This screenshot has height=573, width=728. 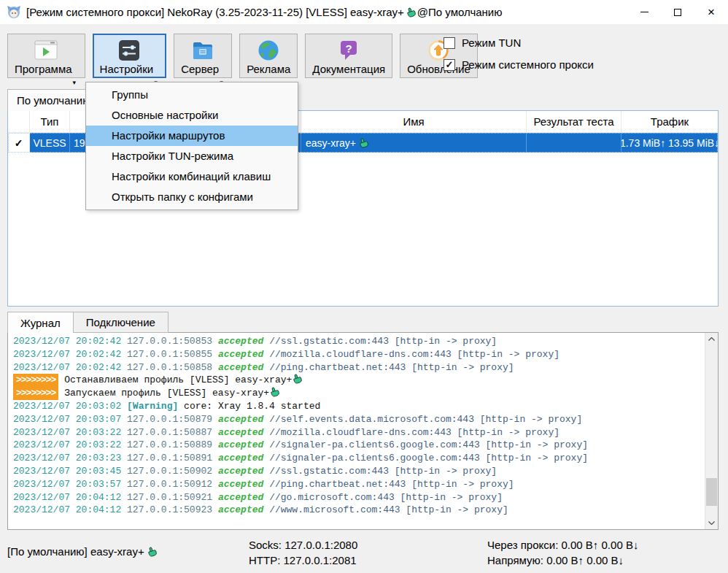 I want to click on menu-item: Настройки TUN-режима, so click(x=192, y=156).